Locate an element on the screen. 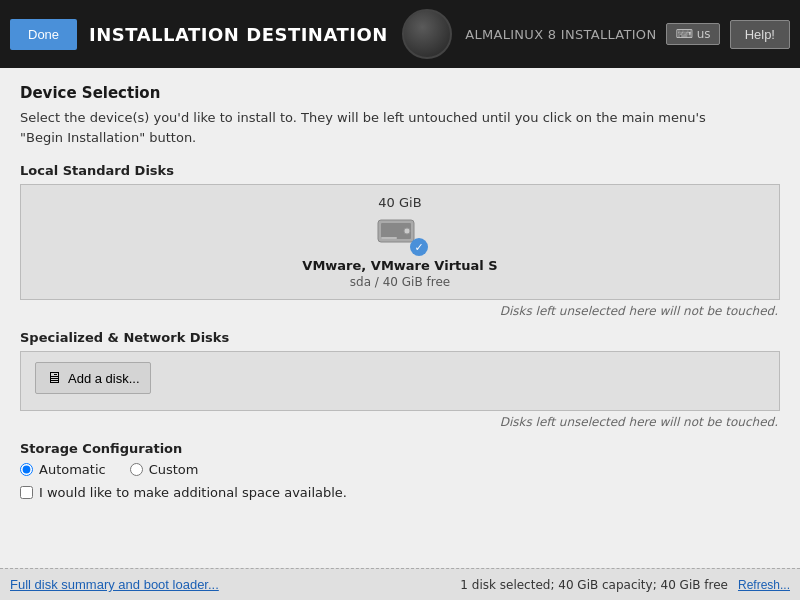 Image resolution: width=800 pixels, height=600 pixels. automatic-radio is located at coordinates (26, 470).